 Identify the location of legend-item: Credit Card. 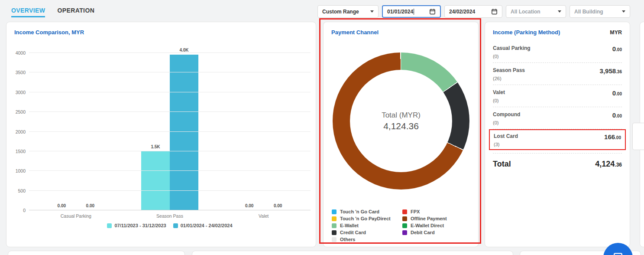
(367, 232).